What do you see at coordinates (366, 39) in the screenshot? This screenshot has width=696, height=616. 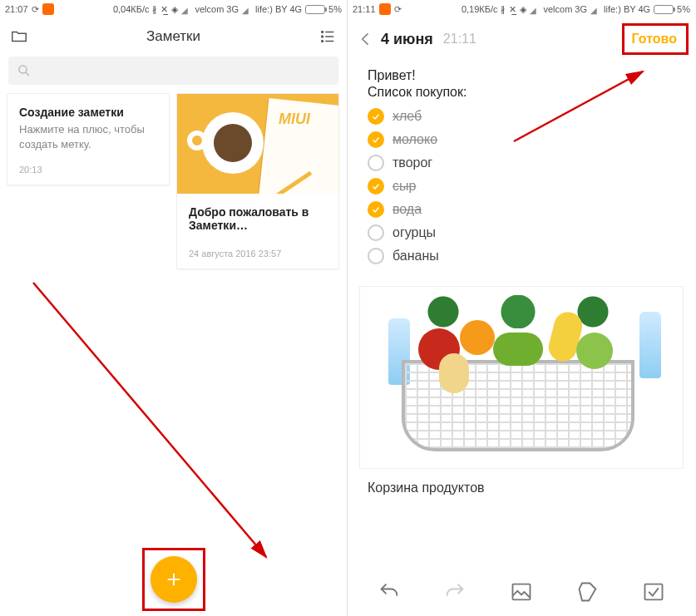 I see `back-button` at bounding box center [366, 39].